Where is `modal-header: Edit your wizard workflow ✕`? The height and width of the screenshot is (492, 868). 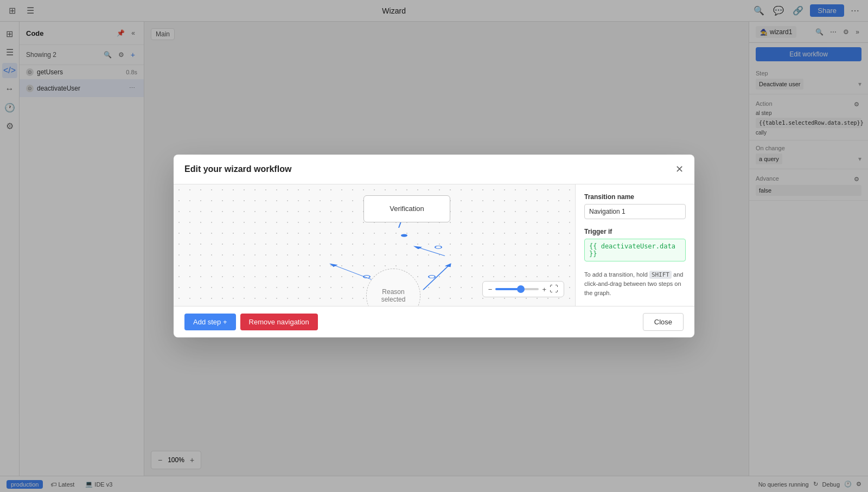 modal-header: Edit your wizard workflow ✕ is located at coordinates (434, 169).